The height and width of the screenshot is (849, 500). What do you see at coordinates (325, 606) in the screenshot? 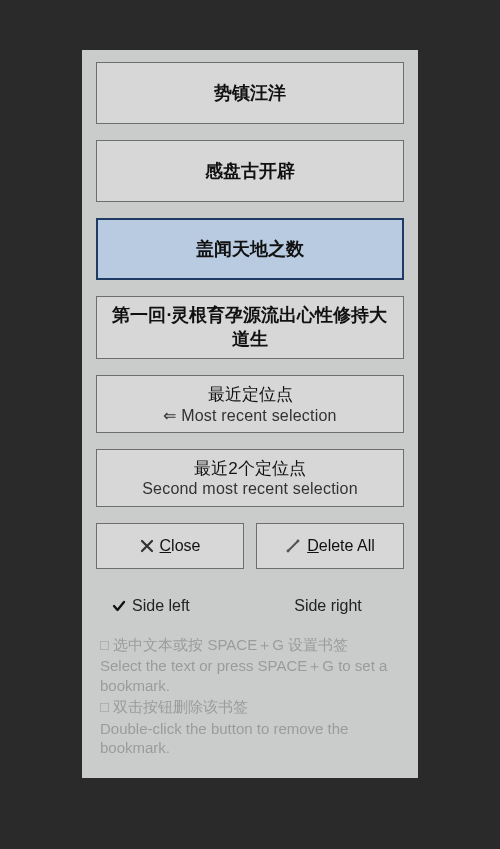
I see `side-right-option: Side right` at bounding box center [325, 606].